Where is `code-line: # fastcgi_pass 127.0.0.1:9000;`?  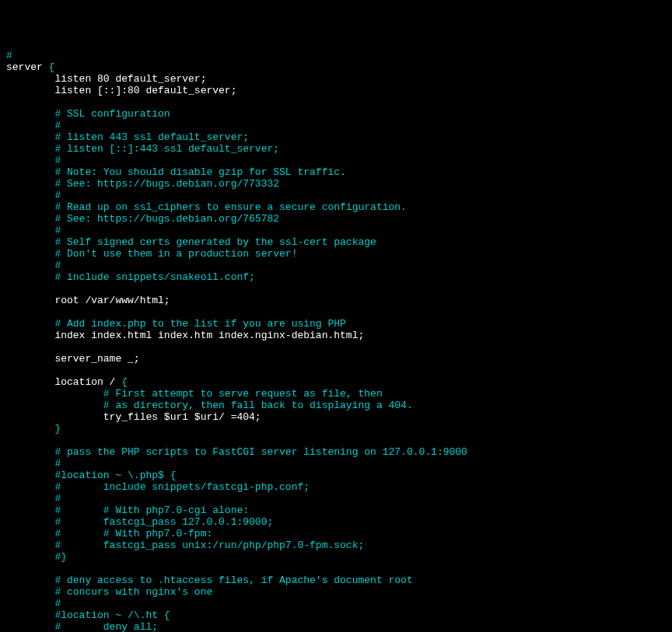
code-line: # fastcgi_pass 127.0.0.1:9000; is located at coordinates (336, 522).